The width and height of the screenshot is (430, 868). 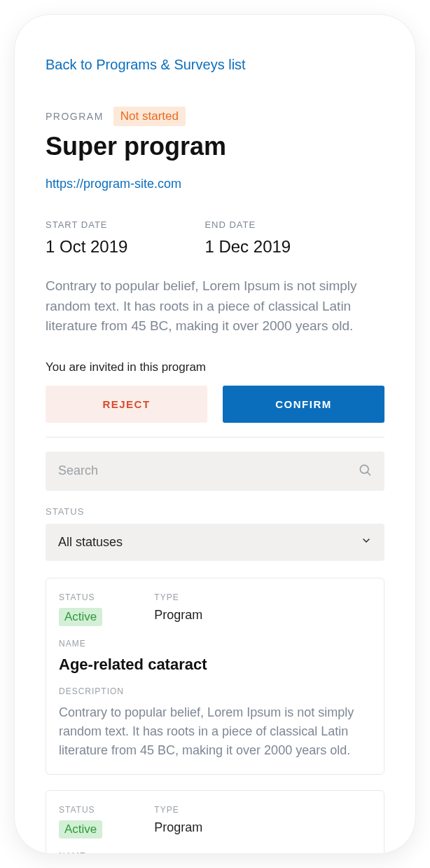 What do you see at coordinates (113, 184) in the screenshot?
I see `program-url-link: https://program-site.com` at bounding box center [113, 184].